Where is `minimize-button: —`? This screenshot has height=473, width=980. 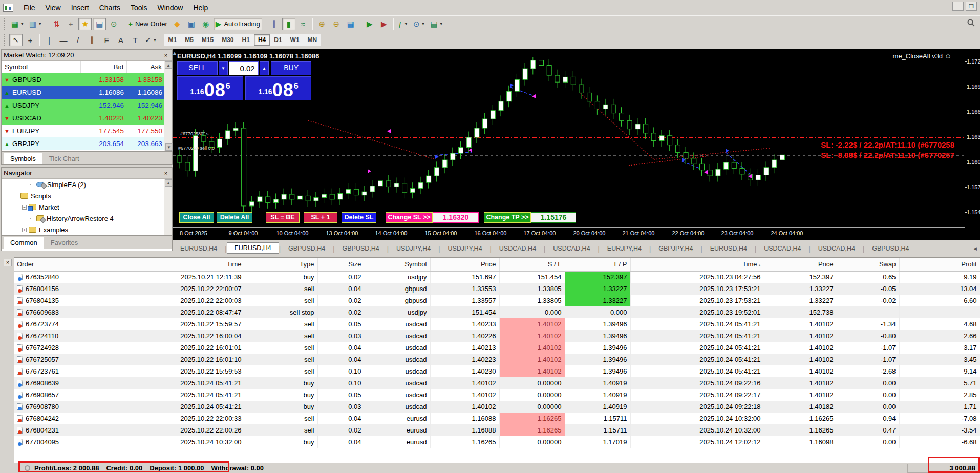
minimize-button: — is located at coordinates (958, 6).